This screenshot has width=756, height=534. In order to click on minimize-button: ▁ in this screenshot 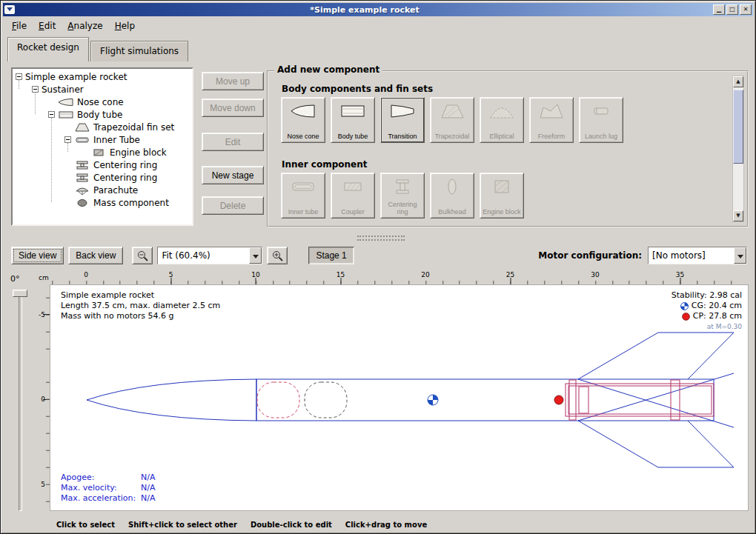, I will do `click(719, 10)`.